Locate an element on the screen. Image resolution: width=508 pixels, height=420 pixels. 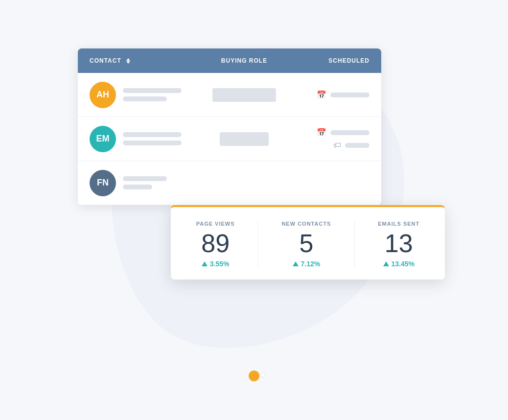
stat-emails-sent: EMAILS SENT 13 13.45% is located at coordinates (398, 244).